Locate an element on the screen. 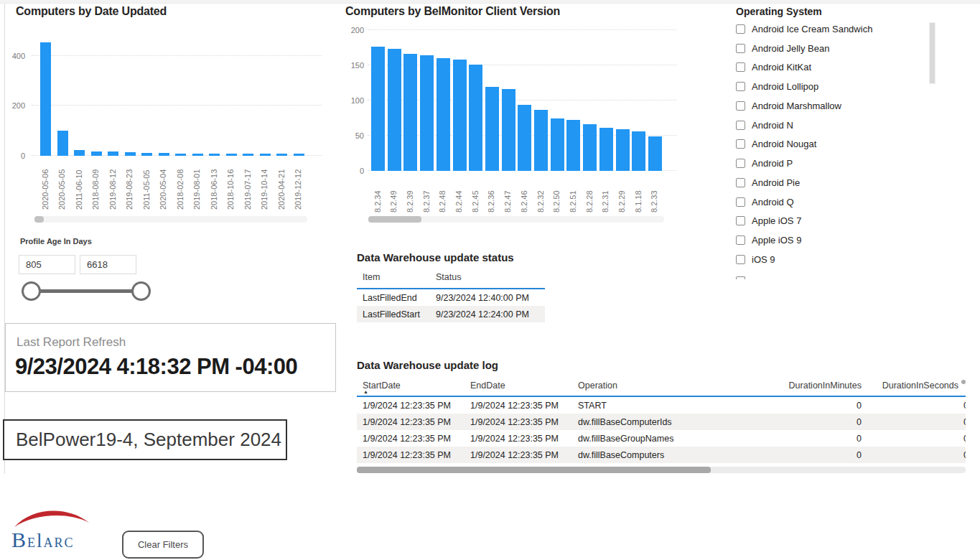 This screenshot has width=980, height=560. os-filter-item: Apple iOS 9 is located at coordinates (847, 240).